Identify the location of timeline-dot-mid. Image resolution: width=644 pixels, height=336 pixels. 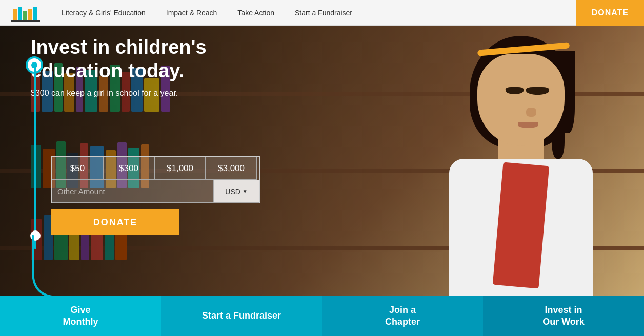
(35, 236).